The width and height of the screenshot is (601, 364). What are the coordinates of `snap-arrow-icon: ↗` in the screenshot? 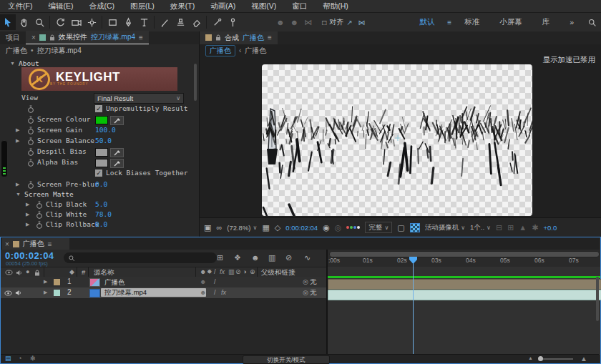 It's located at (349, 23).